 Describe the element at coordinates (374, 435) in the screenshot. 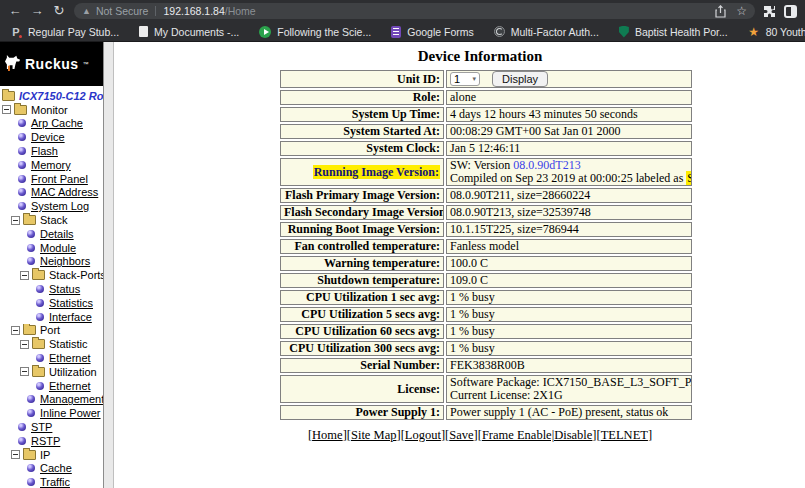

I see `footer-link-site-map: Site Map` at that location.